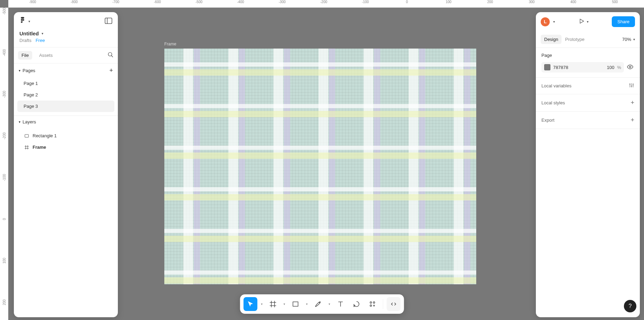  What do you see at coordinates (383, 304) in the screenshot?
I see `toolbar-divider` at bounding box center [383, 304].